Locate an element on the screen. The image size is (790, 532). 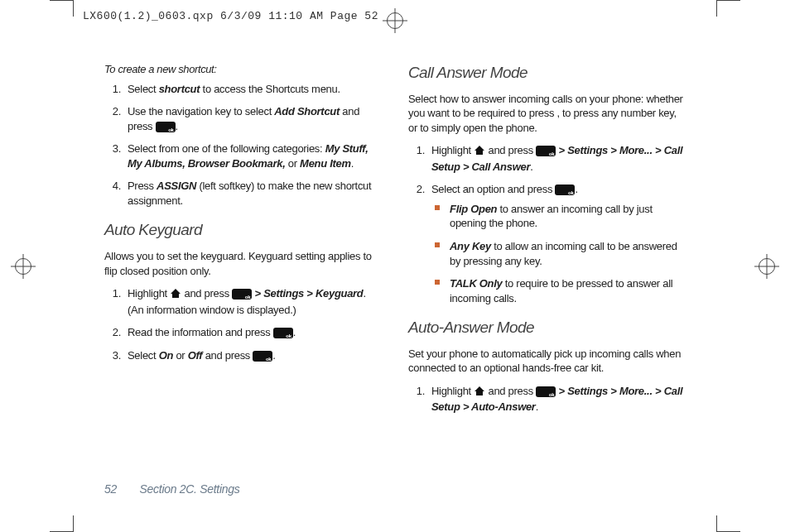
list-item: Flip Open to answer an incoming call by … is located at coordinates (566, 217).